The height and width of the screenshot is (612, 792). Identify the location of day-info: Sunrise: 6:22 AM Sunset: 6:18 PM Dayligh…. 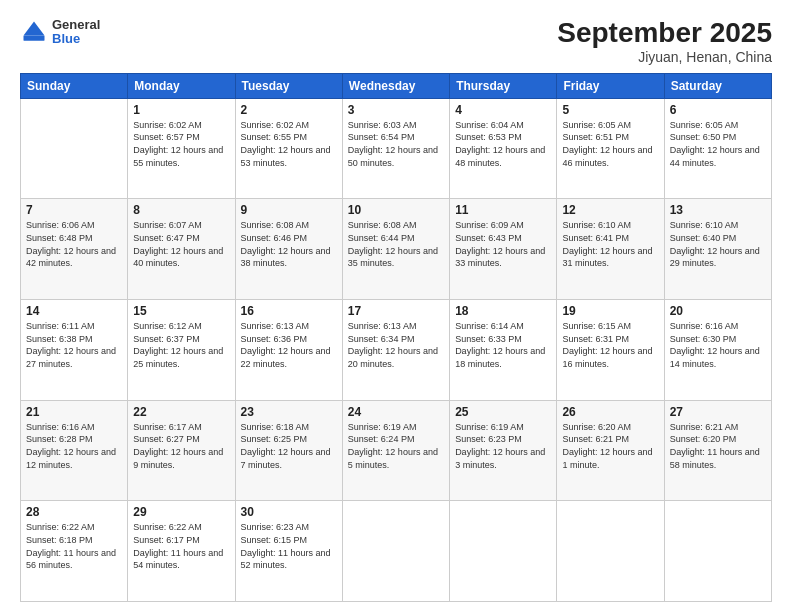
(74, 546).